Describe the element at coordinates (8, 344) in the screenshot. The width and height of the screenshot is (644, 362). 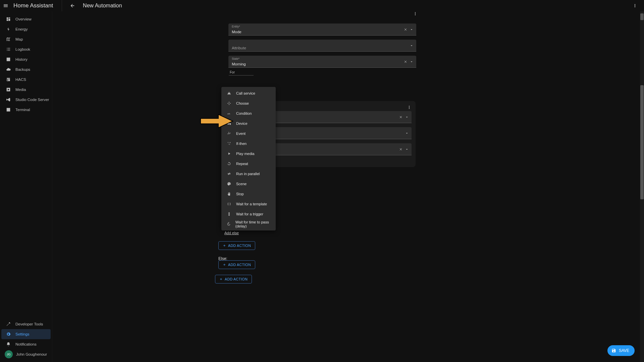
I see `bell-icon` at that location.